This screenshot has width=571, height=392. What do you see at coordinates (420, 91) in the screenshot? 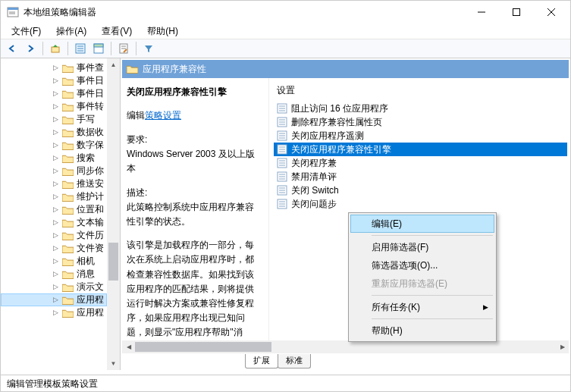
I see `column-header-setting: 设置` at bounding box center [420, 91].